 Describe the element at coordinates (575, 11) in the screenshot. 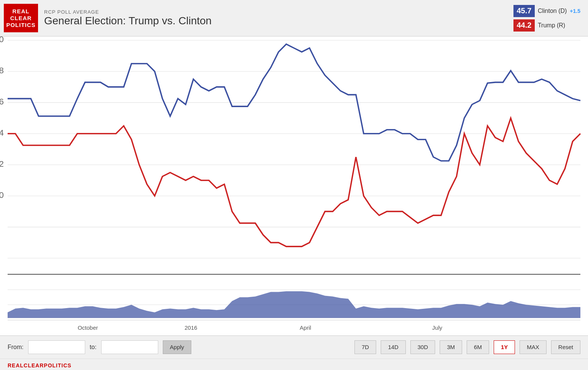

I see `clinton-change: +1.5` at that location.